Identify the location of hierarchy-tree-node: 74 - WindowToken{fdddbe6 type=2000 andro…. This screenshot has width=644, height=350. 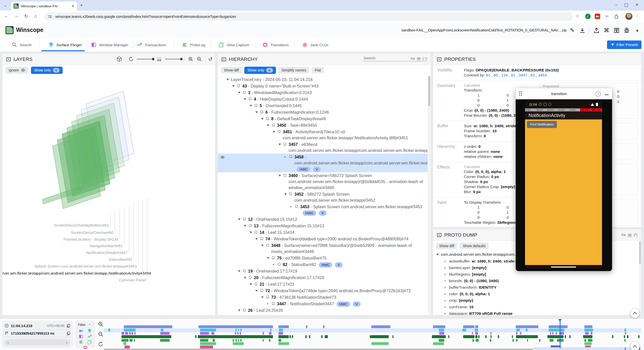
(323, 239).